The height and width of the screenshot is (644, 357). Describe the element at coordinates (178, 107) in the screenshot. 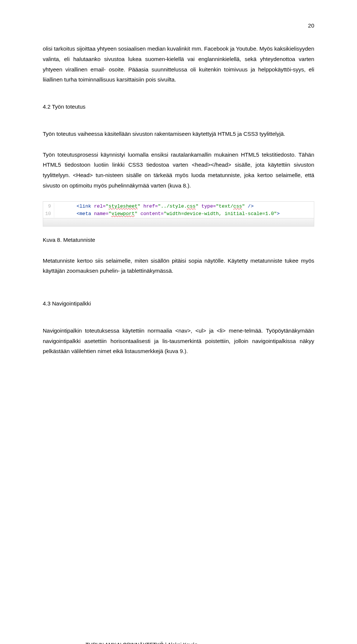

I see `section-heading-4-2: 4.2 Työn toteutus` at that location.